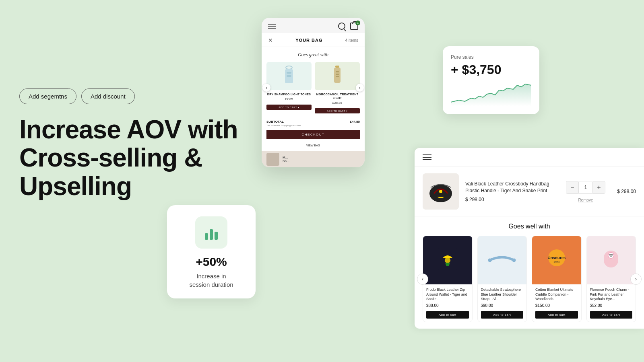  Describe the element at coordinates (502, 294) in the screenshot. I see `gw-item2-name: Detachable Stratosphere Blue Leather Sho…` at that location.